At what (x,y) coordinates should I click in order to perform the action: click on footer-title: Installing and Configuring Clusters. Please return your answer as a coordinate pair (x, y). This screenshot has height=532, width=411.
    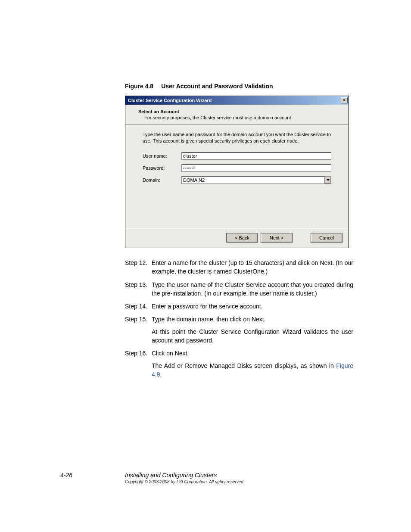
    Looking at the image, I should click on (171, 475).